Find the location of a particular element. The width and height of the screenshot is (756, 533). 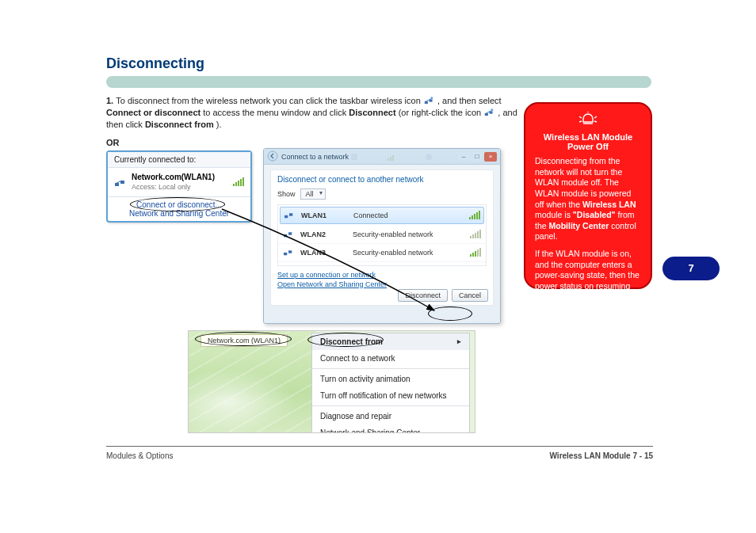

network-row-wlan3: WLAN3 Security-enabled network is located at coordinates (382, 253).